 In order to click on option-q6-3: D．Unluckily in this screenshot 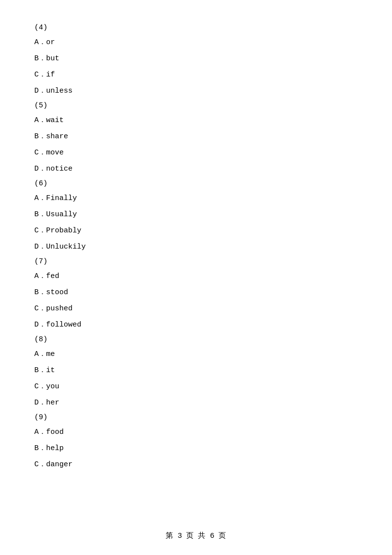, I will do `click(196, 247)`.